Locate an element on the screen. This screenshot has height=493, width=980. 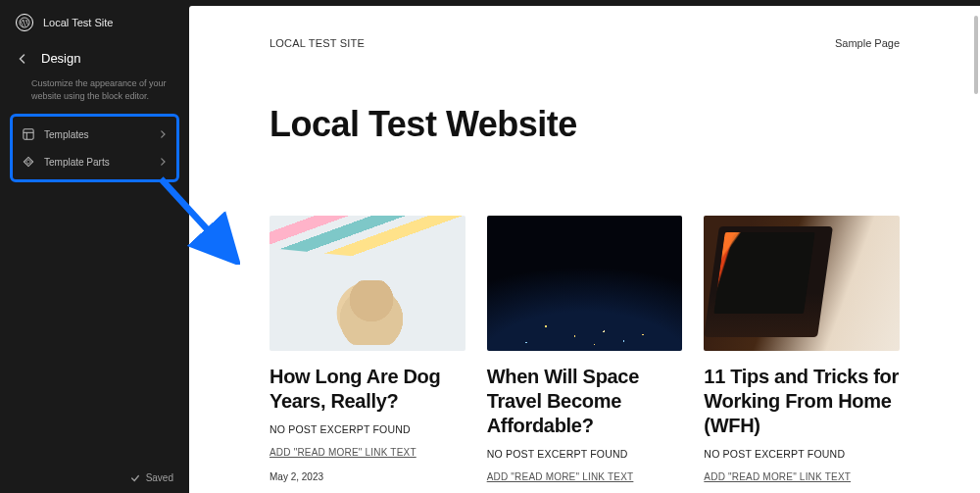
save-status: Saved is located at coordinates (160, 478).